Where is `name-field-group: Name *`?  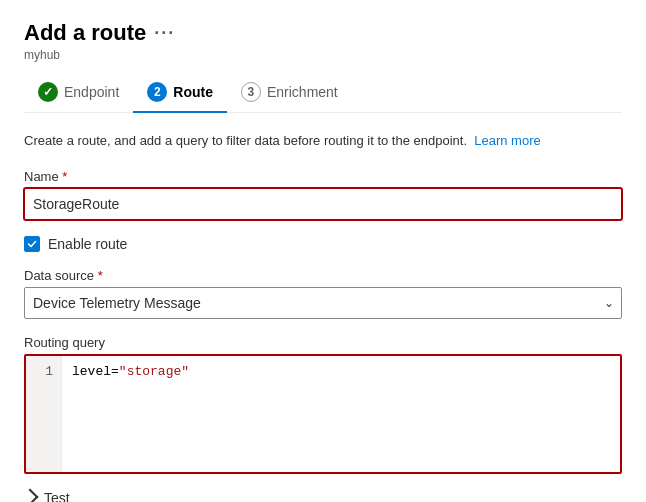
name-field-group: Name * is located at coordinates (323, 194).